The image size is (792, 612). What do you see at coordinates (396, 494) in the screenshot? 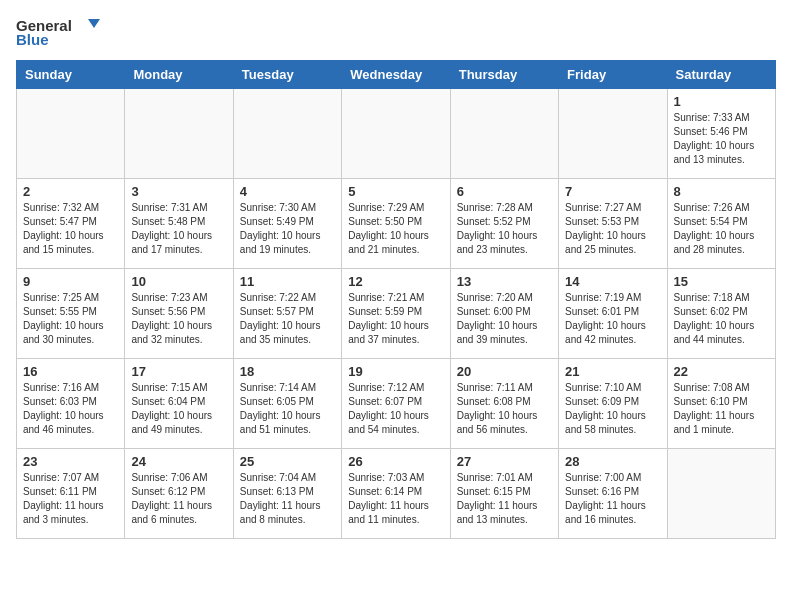
I see `calendar-cell: 26Sunrise: 7:03 AM Sunset: 6:14 PM Dayli…` at bounding box center [396, 494].